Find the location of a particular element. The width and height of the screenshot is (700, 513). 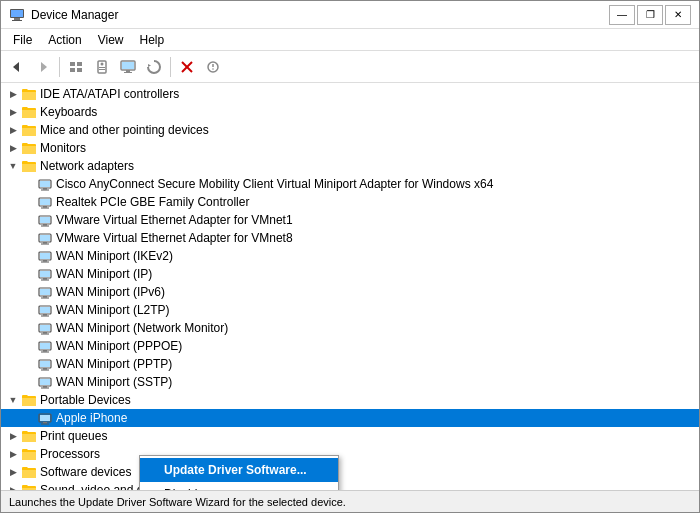

expander-wan-ikev2 is located at coordinates (29, 256).